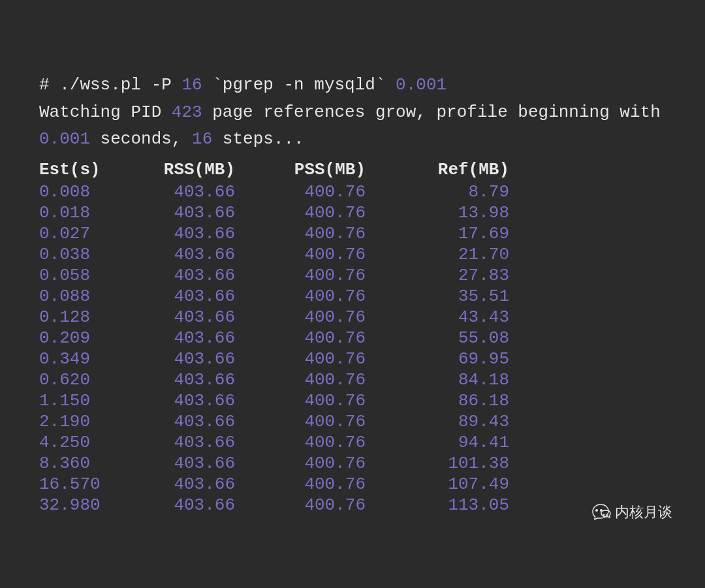  Describe the element at coordinates (457, 401) in the screenshot. I see `cell-ref: 86.18` at that location.